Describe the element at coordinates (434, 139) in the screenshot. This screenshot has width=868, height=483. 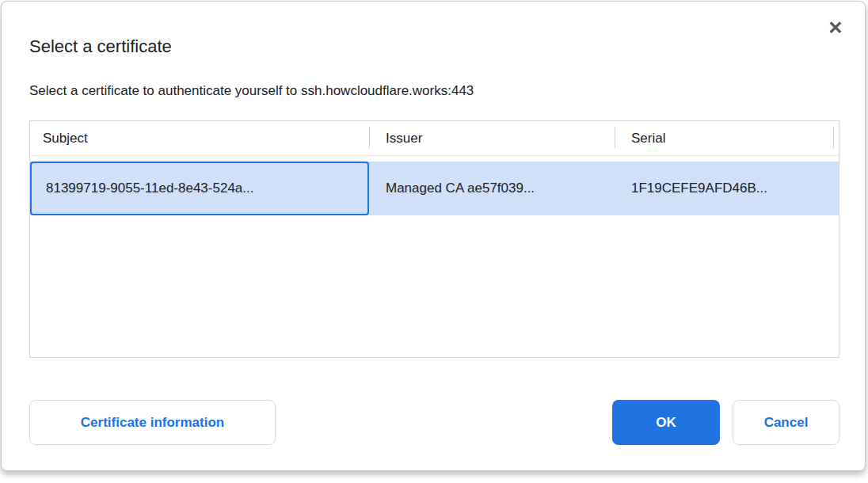
I see `table-header: Subject Issuer Serial` at that location.